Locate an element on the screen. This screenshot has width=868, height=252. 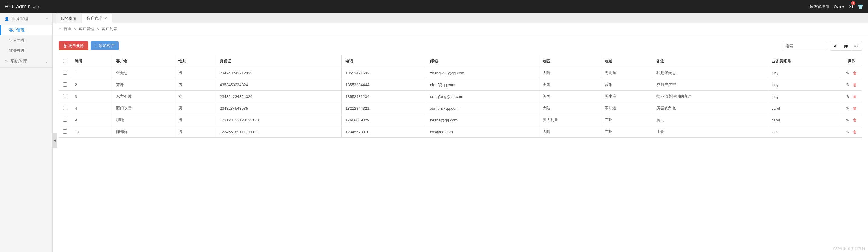
cell-id: 4 is located at coordinates (92, 108).